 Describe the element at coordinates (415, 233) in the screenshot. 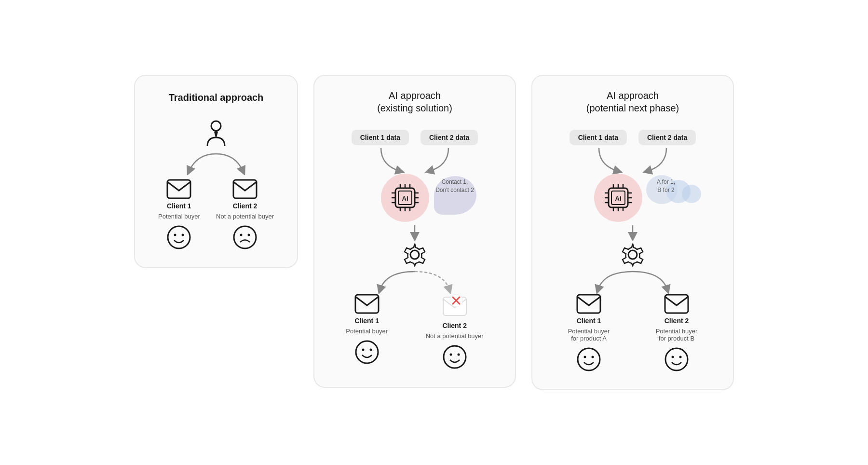

I see `chip-to-gear-arrow-existing` at that location.